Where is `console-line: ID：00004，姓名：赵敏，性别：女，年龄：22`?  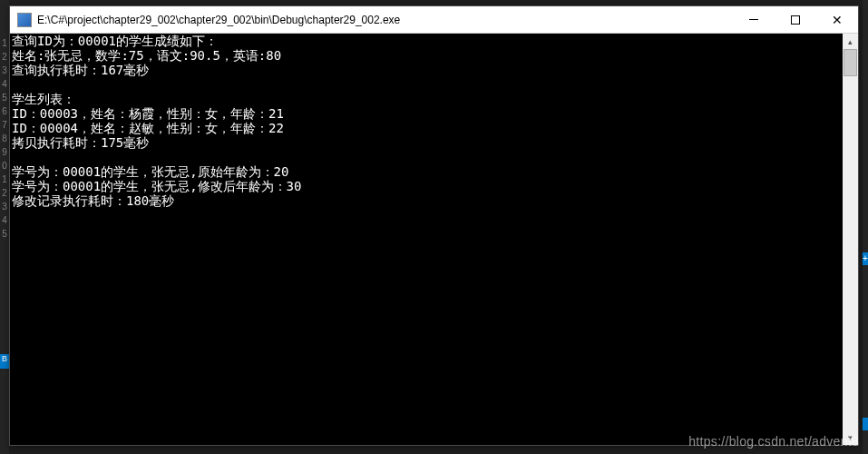
console-line: ID：00004，姓名：赵敏，性别：女，年龄：22 is located at coordinates (148, 128).